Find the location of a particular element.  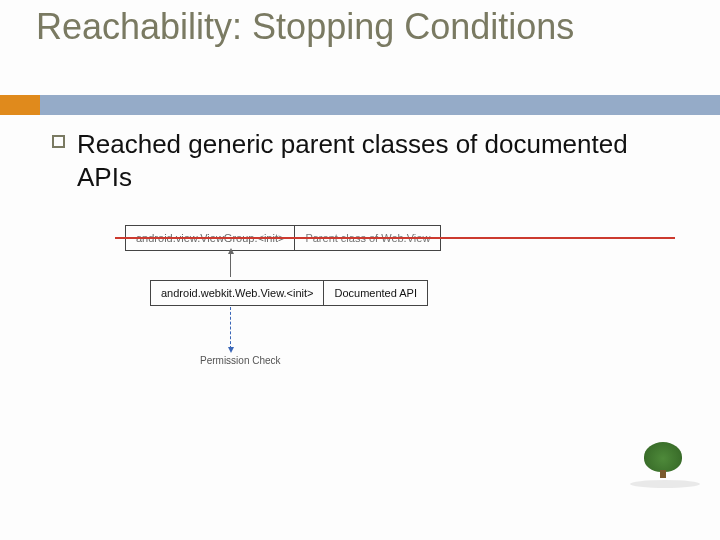

parent-row: android.view.ViewGroup.<init> Parent cla… is located at coordinates (283, 238).